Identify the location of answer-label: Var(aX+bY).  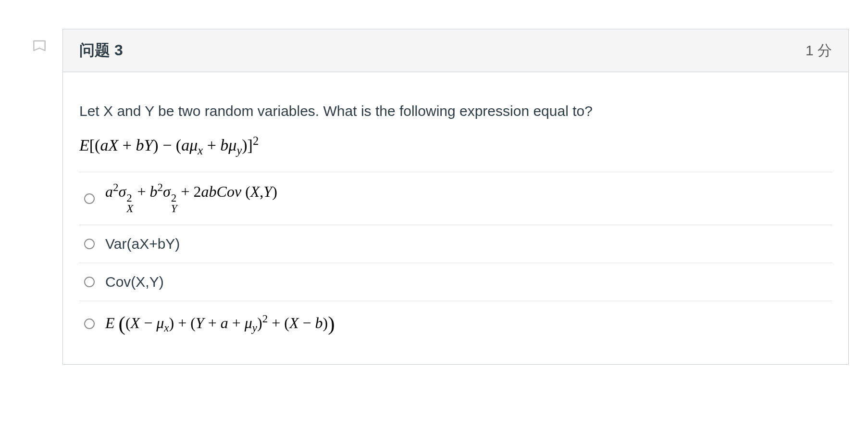
(142, 244).